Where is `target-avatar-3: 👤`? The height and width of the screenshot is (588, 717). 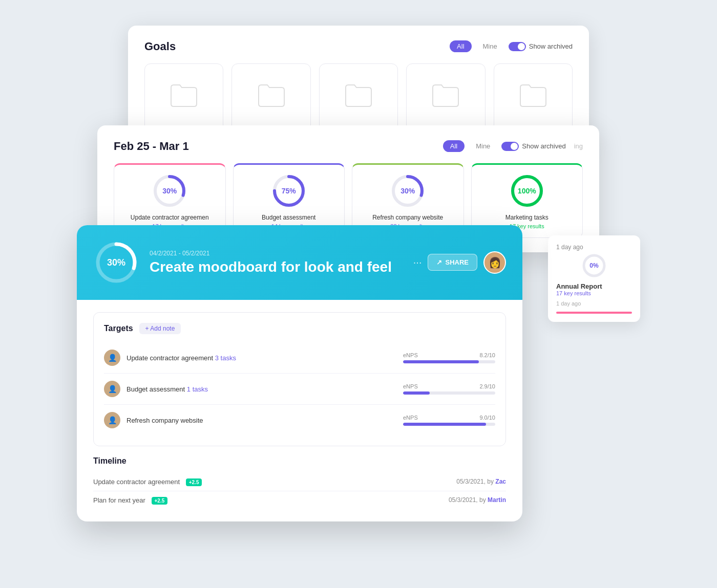
target-avatar-3: 👤 is located at coordinates (112, 420).